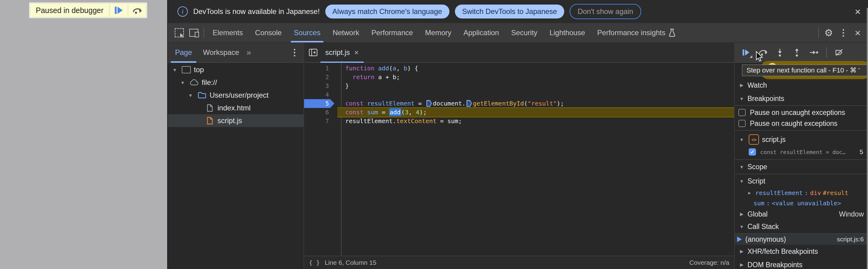 The width and height of the screenshot is (868, 269). I want to click on code-token: add, so click(383, 68).